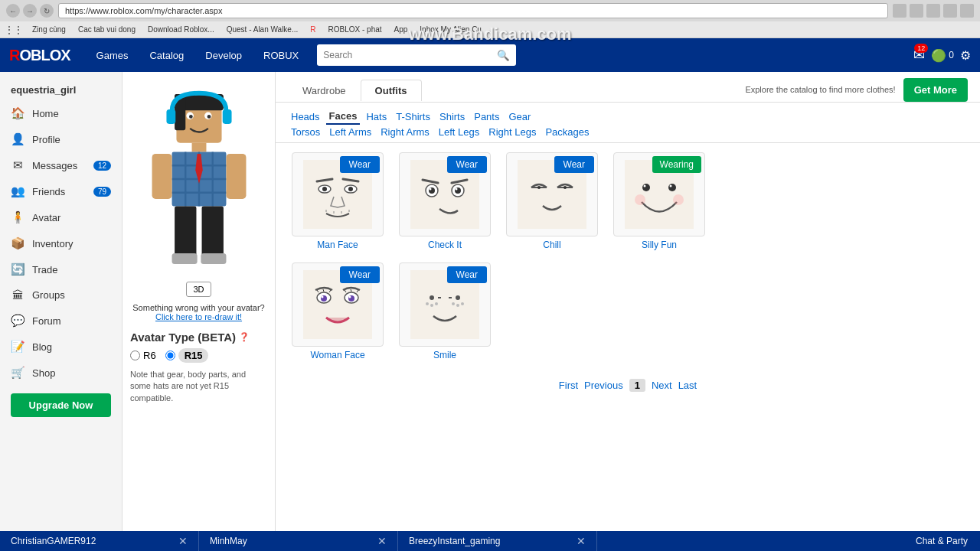 The width and height of the screenshot is (980, 551). I want to click on r15-radio-label: R15, so click(187, 355).